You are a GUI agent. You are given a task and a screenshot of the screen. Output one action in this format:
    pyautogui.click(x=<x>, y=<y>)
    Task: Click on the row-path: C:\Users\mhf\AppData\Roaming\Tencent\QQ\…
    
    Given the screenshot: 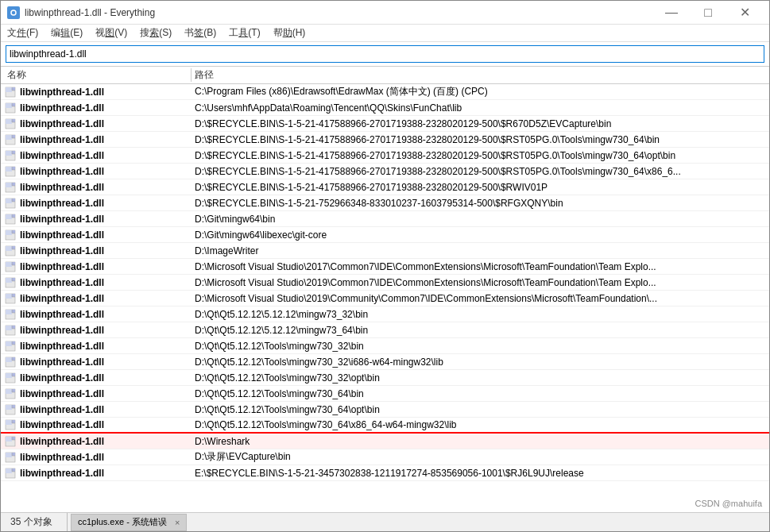 What is the action you would take?
    pyautogui.click(x=480, y=108)
    